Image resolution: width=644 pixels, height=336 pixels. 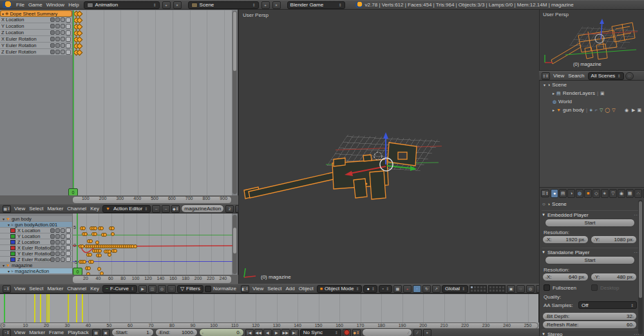 I want to click on proportional-edit-button: ◌, so click(x=520, y=289).